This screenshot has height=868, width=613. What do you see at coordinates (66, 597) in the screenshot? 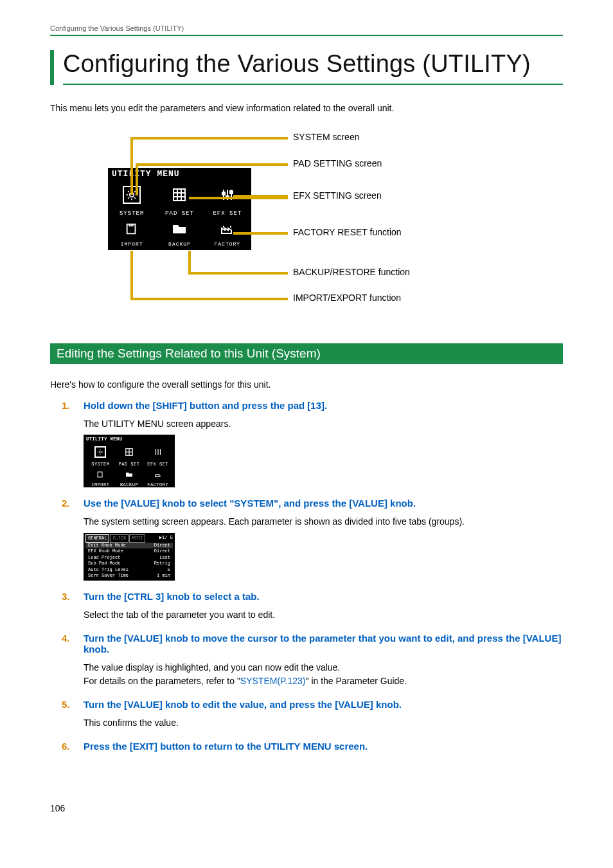
I see `step-number: 3.` at bounding box center [66, 597].